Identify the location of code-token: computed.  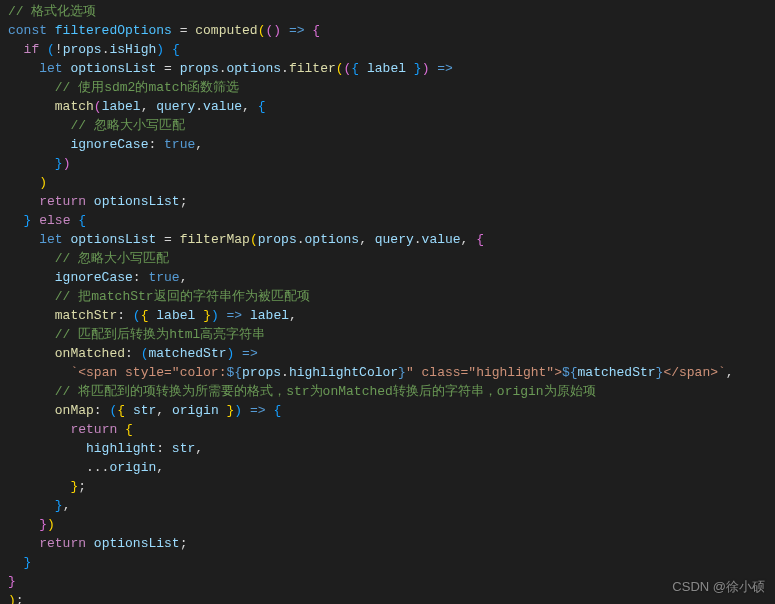
(226, 30).